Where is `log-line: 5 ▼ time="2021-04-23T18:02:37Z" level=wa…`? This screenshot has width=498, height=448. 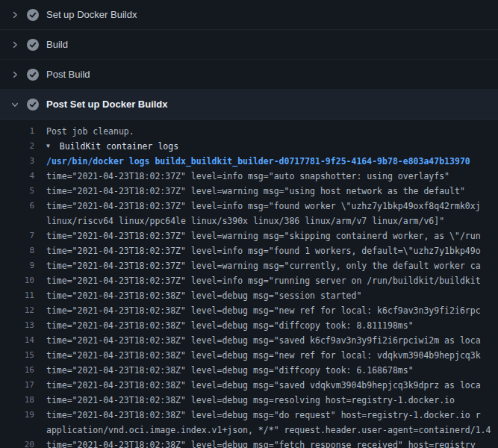
log-line: 5 ▼ time="2021-04-23T18:02:37Z" level=wa… is located at coordinates (249, 191).